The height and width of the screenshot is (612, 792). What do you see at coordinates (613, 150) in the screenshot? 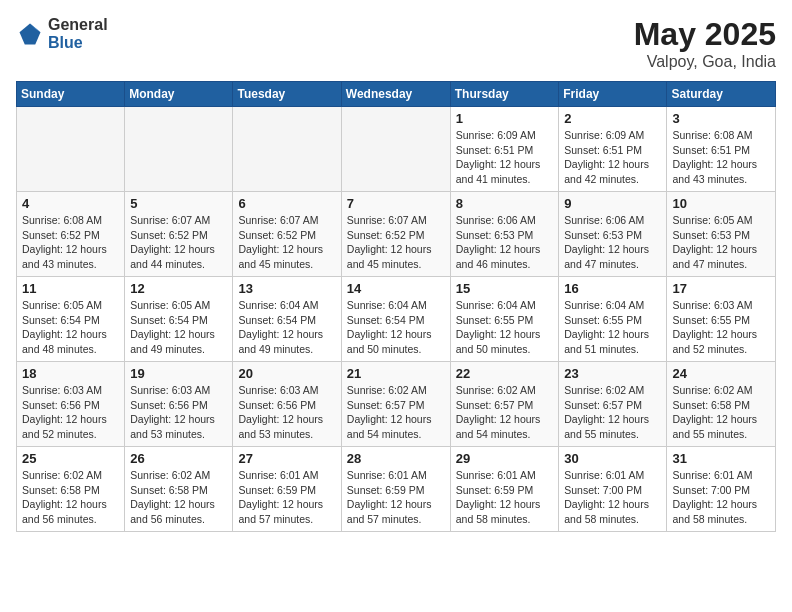
I see `day-cell: 2Sunrise: 6:09 AMSunset: 6:51 PMDaylight…` at bounding box center [613, 150].